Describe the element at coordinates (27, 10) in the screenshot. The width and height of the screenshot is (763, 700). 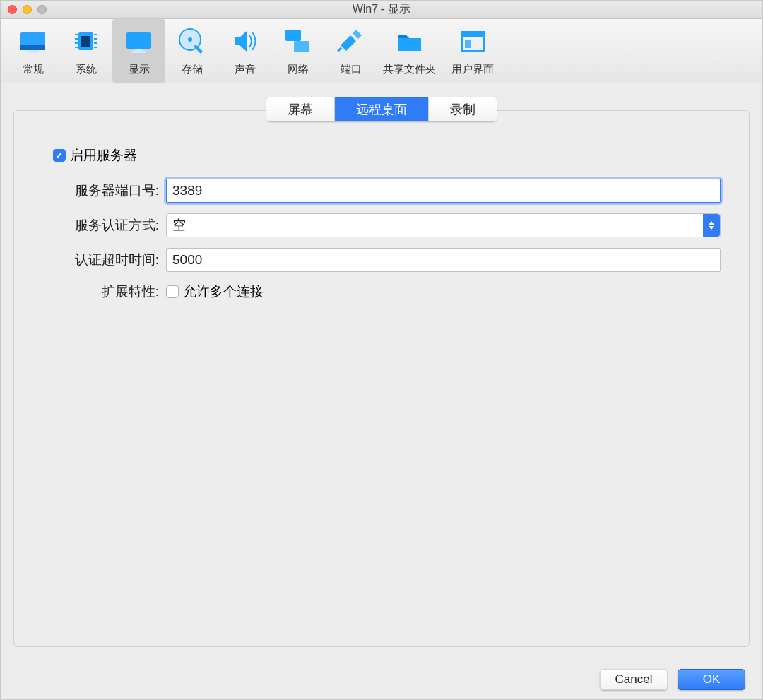
I see `window-controls` at that location.